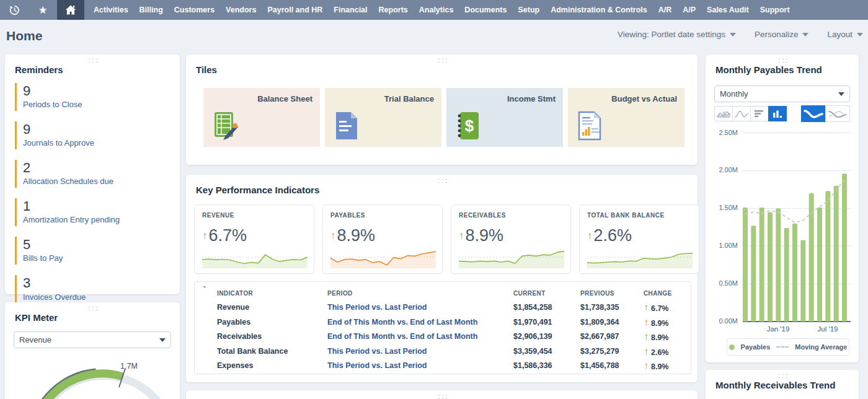 The height and width of the screenshot is (399, 868). Describe the element at coordinates (531, 99) in the screenshot. I see `tile-label: Income Stmt` at that location.